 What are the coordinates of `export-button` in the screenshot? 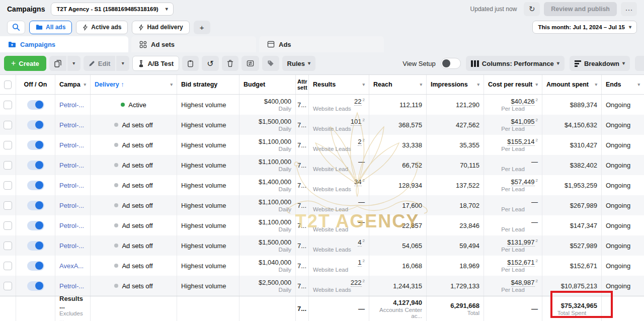 It's located at (251, 63).